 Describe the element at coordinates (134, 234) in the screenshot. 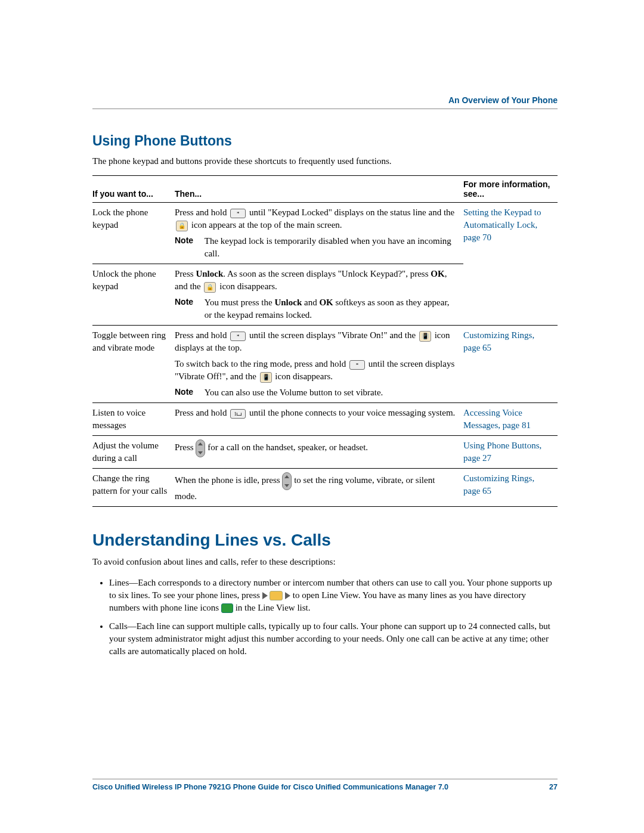

I see `cell-want: Lock the phone keypad` at that location.